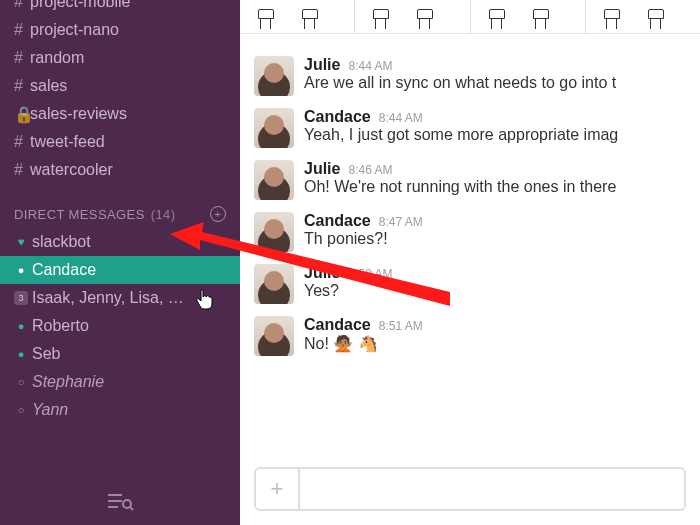 The height and width of the screenshot is (525, 700). What do you see at coordinates (470, 284) in the screenshot?
I see `message: Julie8:50 AM Yes?` at bounding box center [470, 284].